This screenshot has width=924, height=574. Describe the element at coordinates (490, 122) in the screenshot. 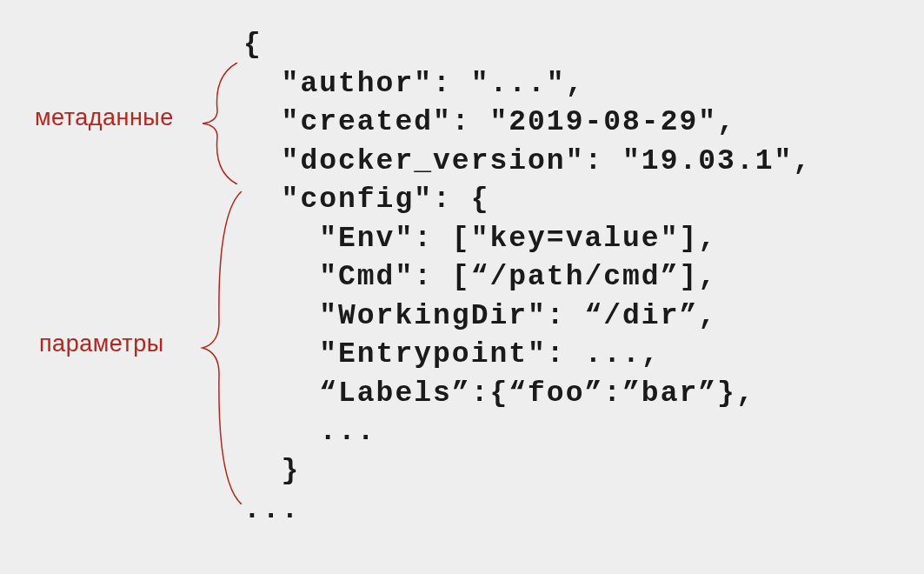

I see `code-line-2: "created": "2019-08-29",` at that location.